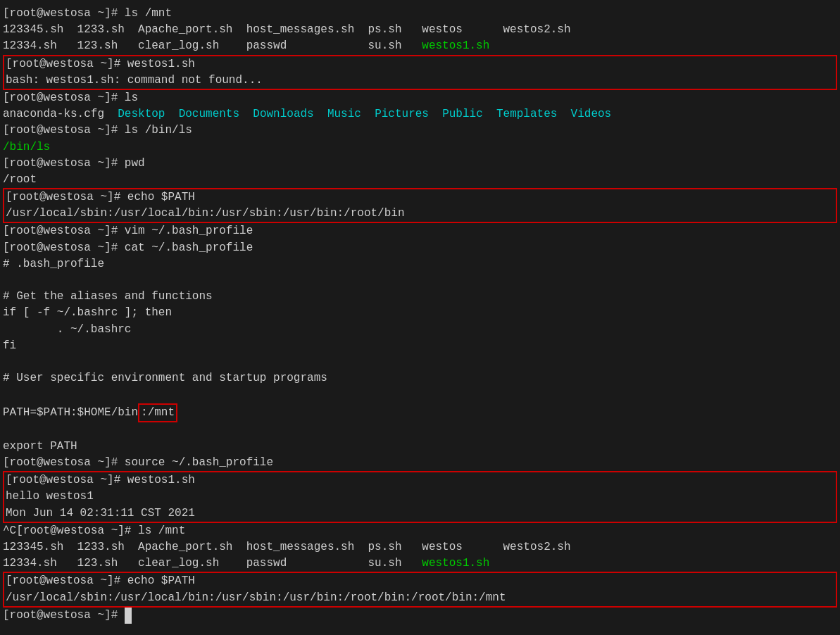 The height and width of the screenshot is (635, 840). I want to click on line-21: fi, so click(420, 346).